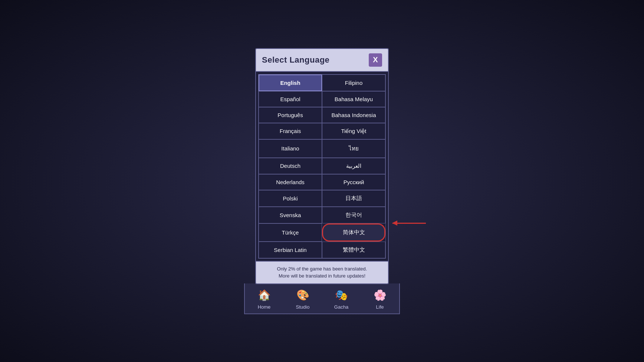 The width and height of the screenshot is (644, 362). I want to click on lang-btn-espanol: Español, so click(290, 99).